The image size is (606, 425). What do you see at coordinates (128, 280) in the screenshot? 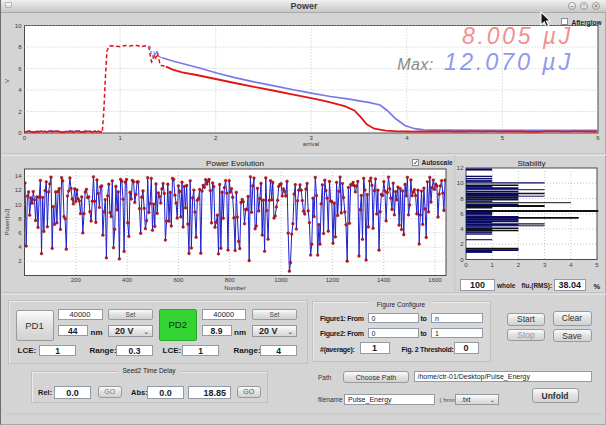
I see `svg-text: 400` at bounding box center [128, 280].